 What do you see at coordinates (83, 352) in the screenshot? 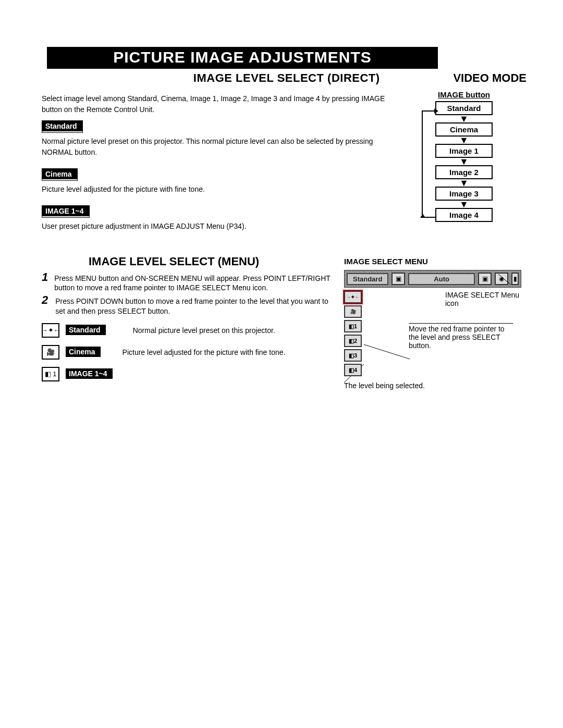
I see `cinema-label-menu: Cinema` at bounding box center [83, 352].